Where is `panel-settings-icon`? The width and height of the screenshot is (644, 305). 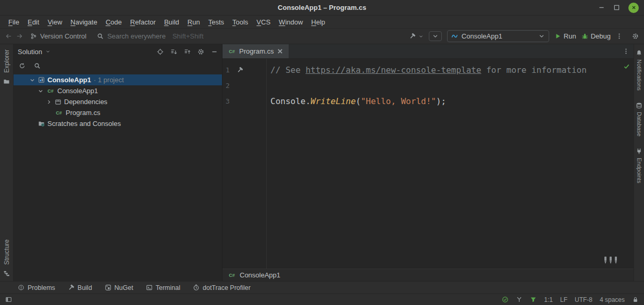
panel-settings-icon is located at coordinates (201, 52).